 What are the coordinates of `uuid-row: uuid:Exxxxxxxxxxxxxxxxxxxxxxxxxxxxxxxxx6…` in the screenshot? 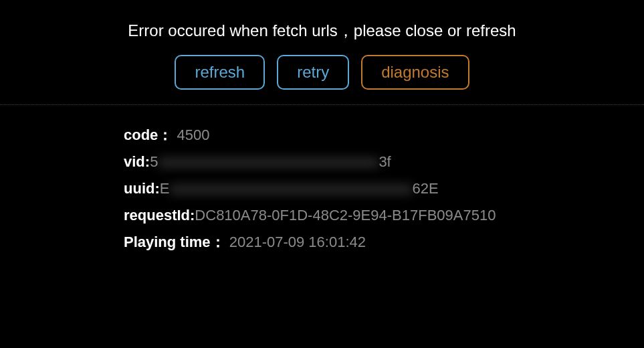 It's located at (320, 189).